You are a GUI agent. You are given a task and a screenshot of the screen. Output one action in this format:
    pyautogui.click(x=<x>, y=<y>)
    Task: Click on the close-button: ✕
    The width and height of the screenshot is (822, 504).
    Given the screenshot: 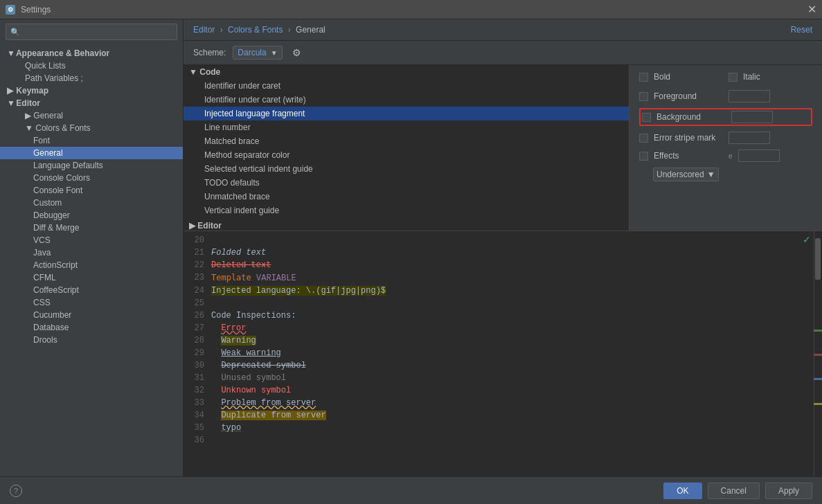 What is the action you would take?
    pyautogui.click(x=812, y=10)
    